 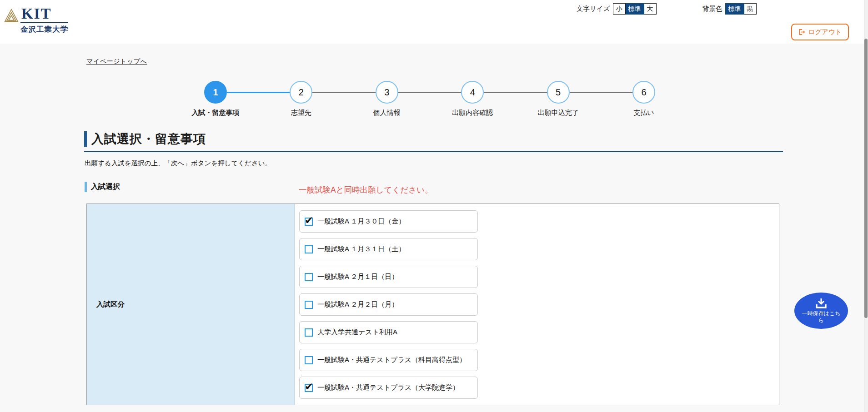 What do you see at coordinates (309, 249) in the screenshot?
I see `exam-option-2-checkbox` at bounding box center [309, 249].